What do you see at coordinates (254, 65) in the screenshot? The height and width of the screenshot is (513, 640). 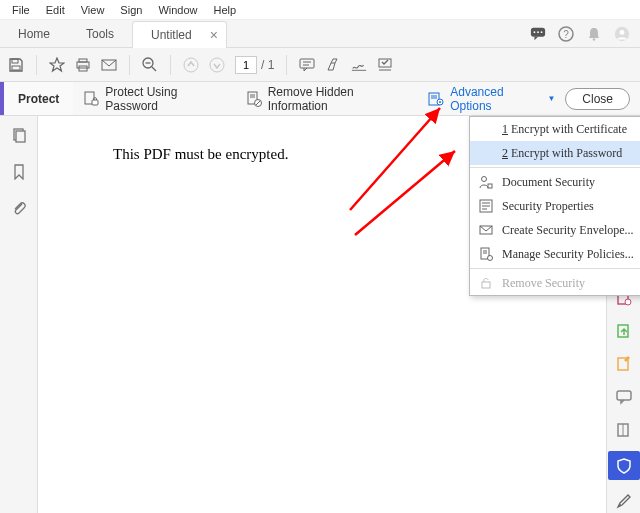 I see `page-indicator: / 1` at bounding box center [254, 65].